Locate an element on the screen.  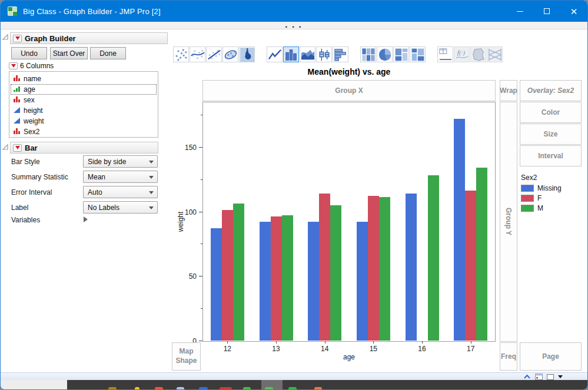
chart-title: Mean(weight) vs. age is located at coordinates (349, 72).